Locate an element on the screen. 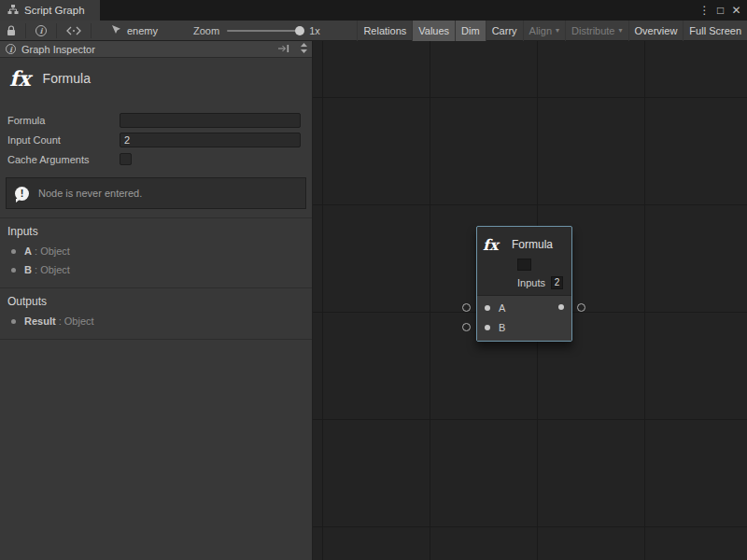  warning-box: ! Node is never entered. is located at coordinates (156, 193).